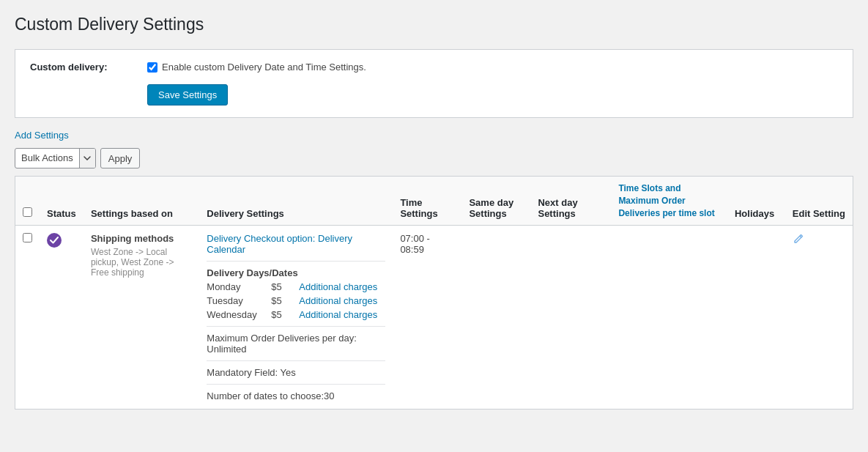 Image resolution: width=868 pixels, height=452 pixels. Describe the element at coordinates (669, 318) in the screenshot. I see `row-time-slots-cell` at that location.